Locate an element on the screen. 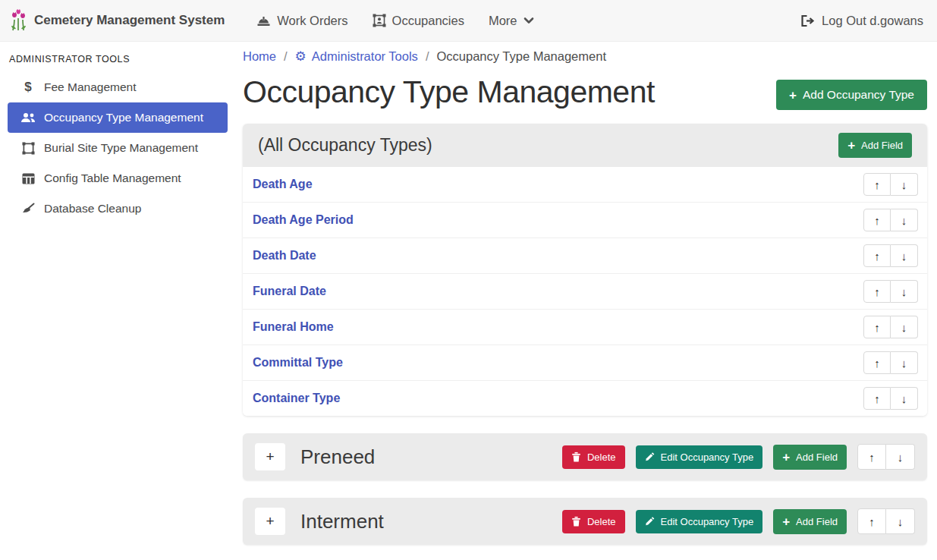  card-title: (All Occupancy Types) is located at coordinates (345, 146).